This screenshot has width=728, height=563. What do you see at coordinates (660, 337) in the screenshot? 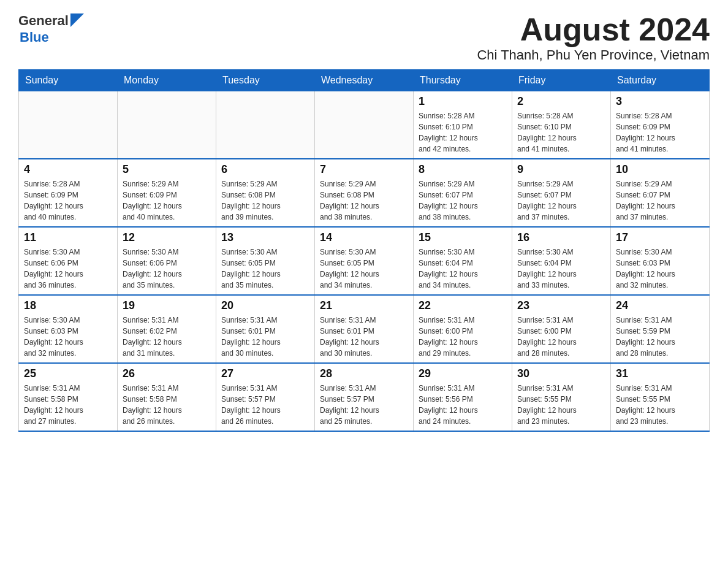
I see `day-info: Sunrise: 5:31 AMSunset: 5:59 PMDaylight:…` at bounding box center [660, 337].